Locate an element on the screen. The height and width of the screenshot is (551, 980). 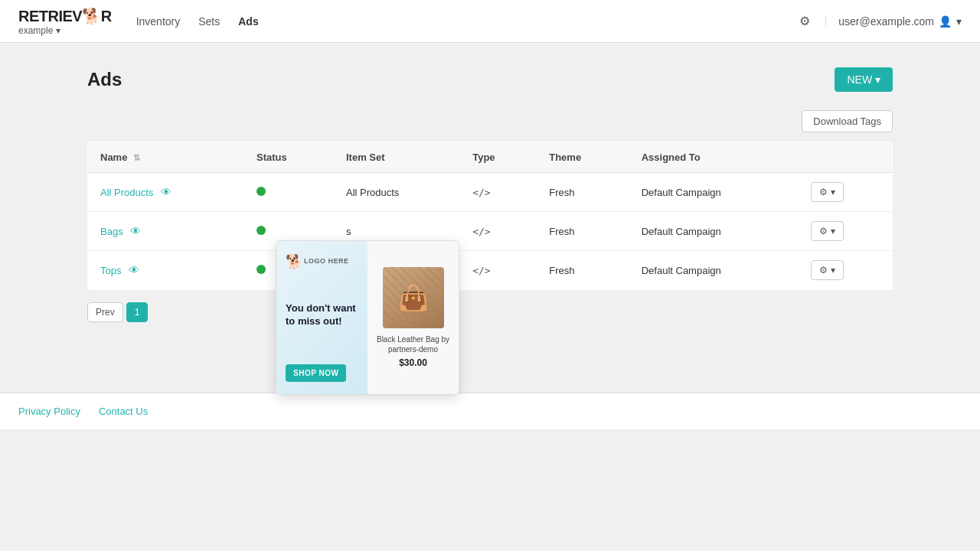
brand-sub: example ▾ is located at coordinates (65, 31).